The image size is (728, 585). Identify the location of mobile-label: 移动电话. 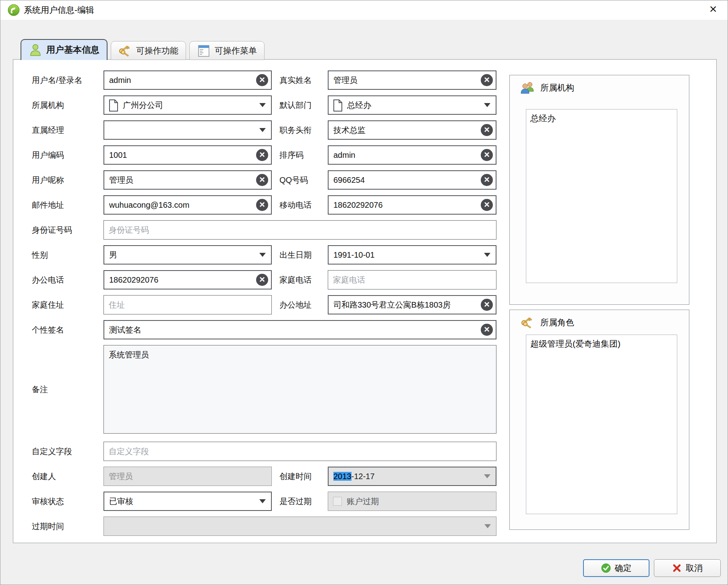
(296, 205).